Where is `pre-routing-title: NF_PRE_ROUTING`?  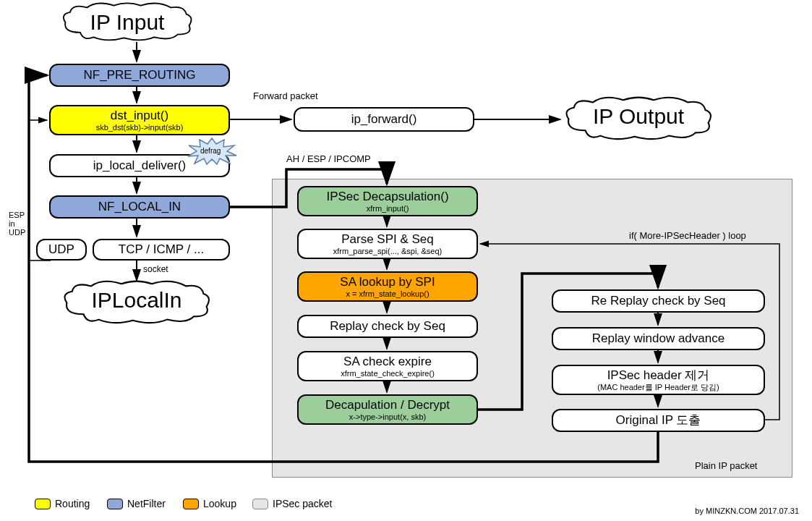 pre-routing-title: NF_PRE_ROUTING is located at coordinates (140, 75).